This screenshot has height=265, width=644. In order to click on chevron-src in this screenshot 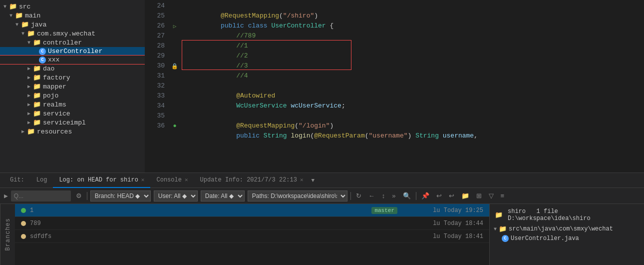, I will do `click(5, 7)`.